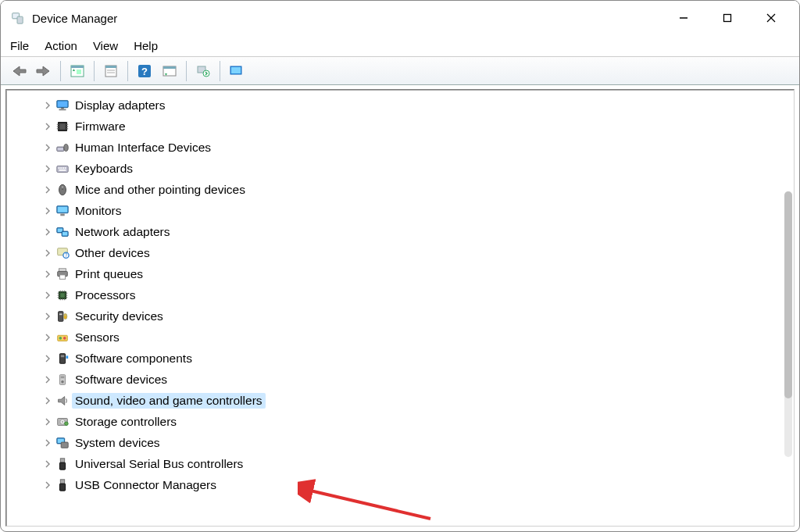 Image resolution: width=800 pixels, height=532 pixels. I want to click on tree-node-label: Storage controllers, so click(126, 422).